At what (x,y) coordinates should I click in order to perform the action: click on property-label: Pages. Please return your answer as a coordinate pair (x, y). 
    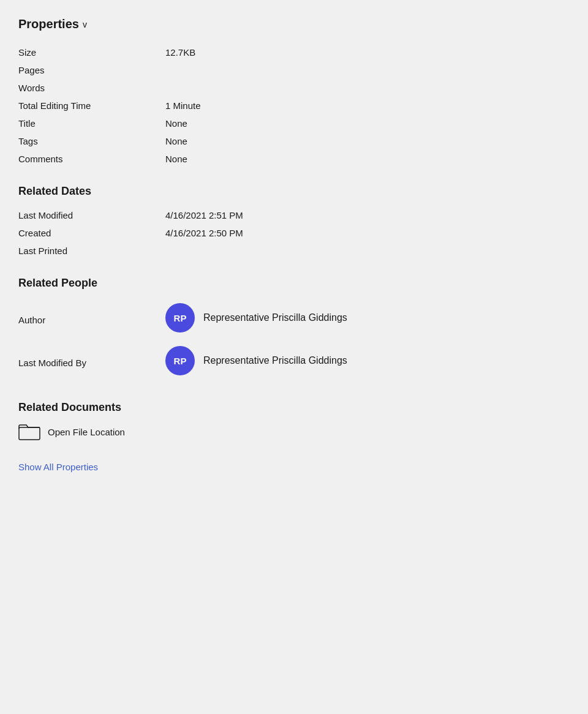
    Looking at the image, I should click on (92, 70).